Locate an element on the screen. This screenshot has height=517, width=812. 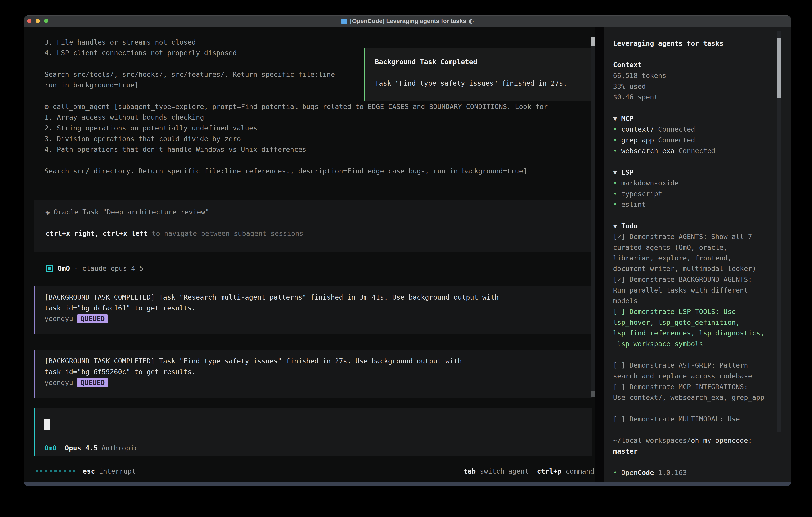
text-segment: Search src/tools/, src/hooks/, src/featu… is located at coordinates (190, 74).